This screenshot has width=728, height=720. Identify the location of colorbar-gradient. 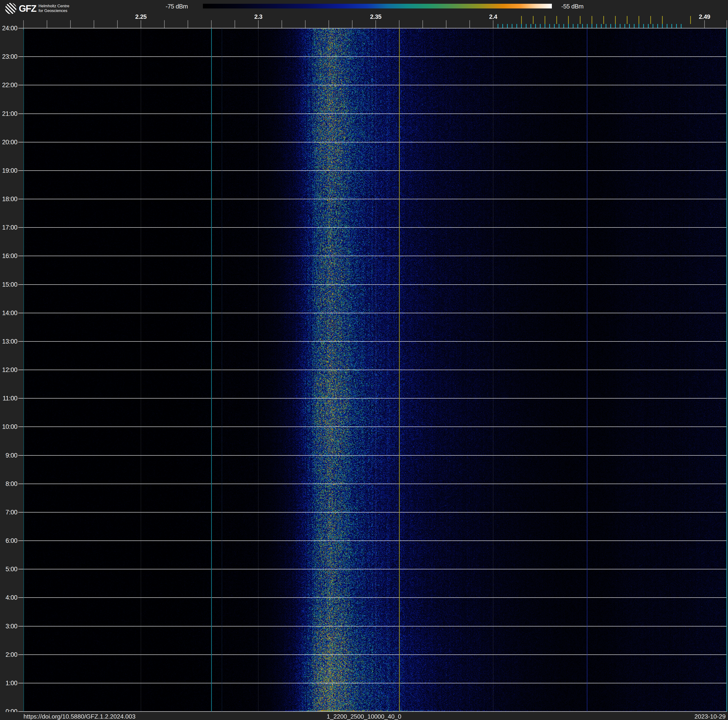
(378, 6).